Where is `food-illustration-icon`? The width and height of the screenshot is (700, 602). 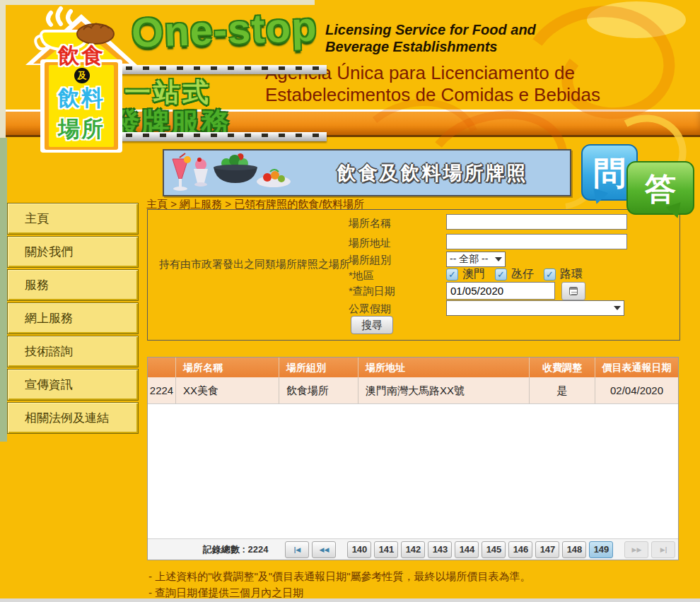 food-illustration-icon is located at coordinates (229, 173).